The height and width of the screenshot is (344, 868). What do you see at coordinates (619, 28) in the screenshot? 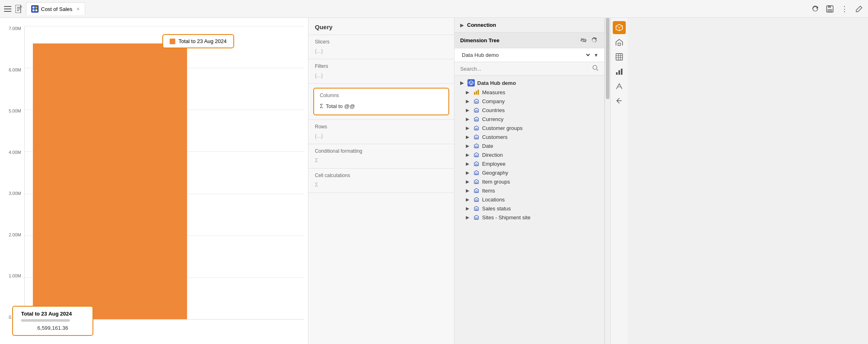
I see `toolbar-cube-button` at bounding box center [619, 28].